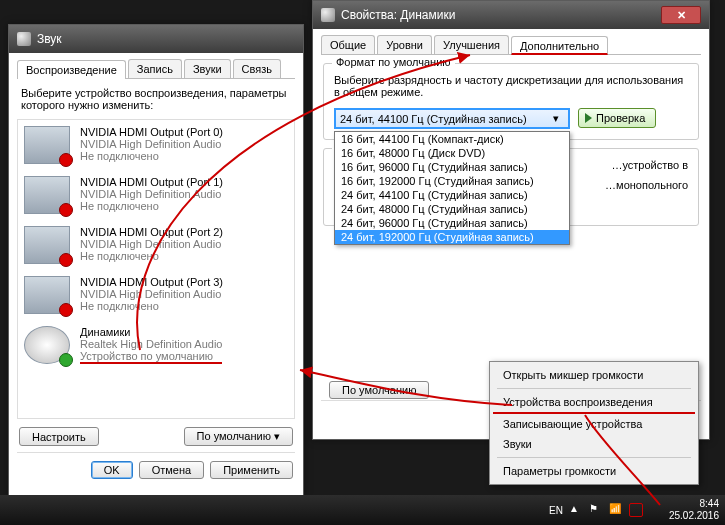 The width and height of the screenshot is (725, 525). I want to click on tab-enhance: Улучшения, so click(472, 44).